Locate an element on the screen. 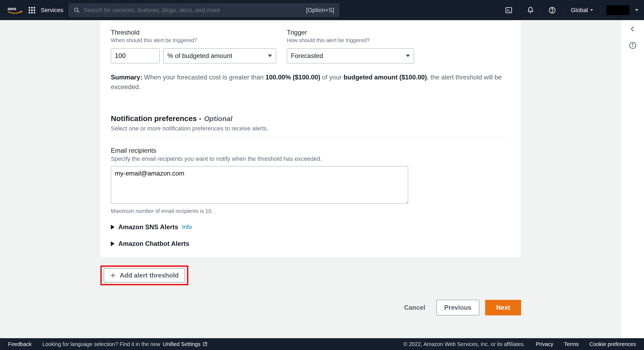 The width and height of the screenshot is (644, 350). cookie-preferences-link: Cookie preferences is located at coordinates (613, 344).